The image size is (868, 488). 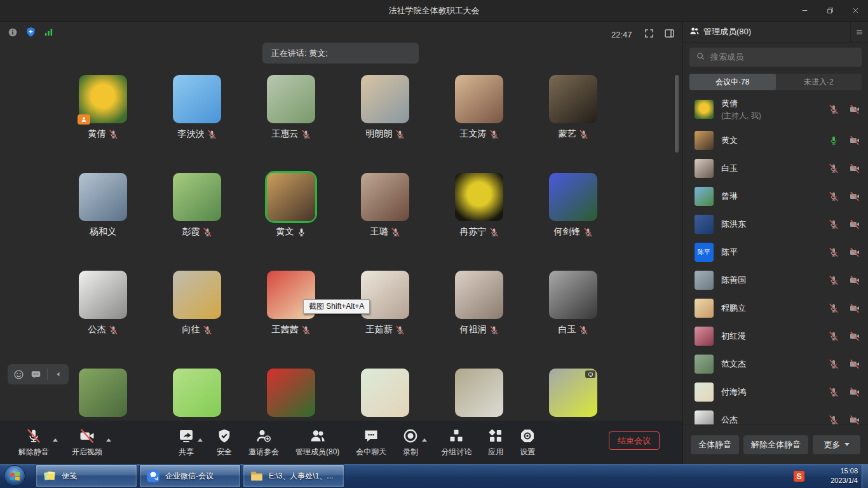 I want to click on participant-tile: 何剑锋, so click(x=573, y=205).